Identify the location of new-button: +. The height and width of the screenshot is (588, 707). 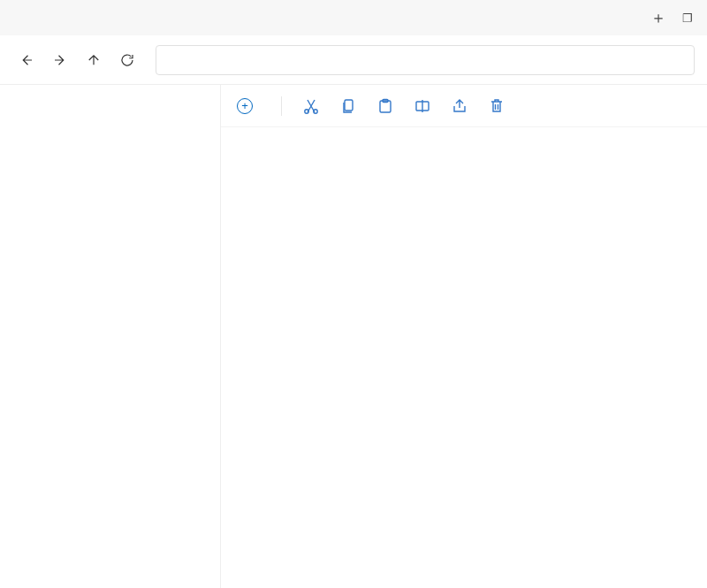
(248, 106).